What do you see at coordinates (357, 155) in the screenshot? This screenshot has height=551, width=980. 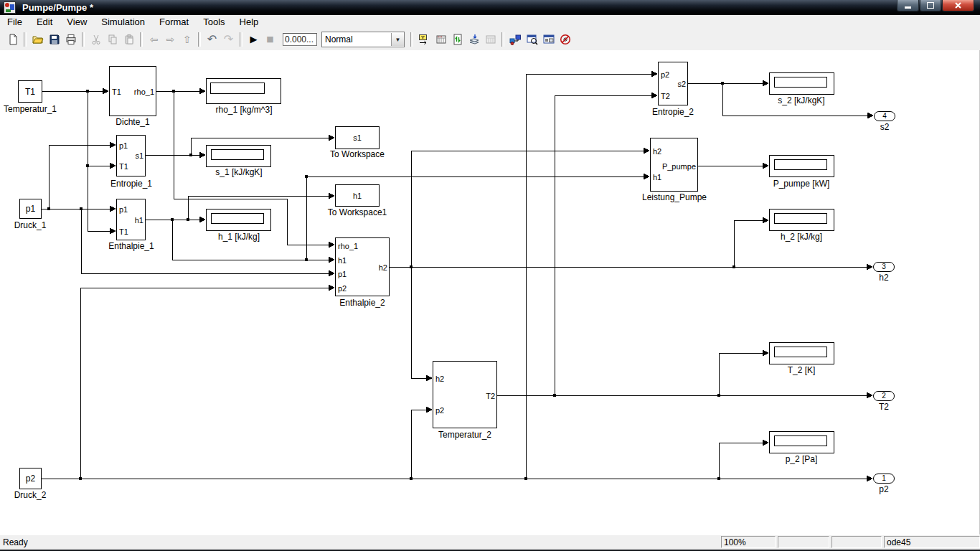 I see `block-label: To Workspace` at bounding box center [357, 155].